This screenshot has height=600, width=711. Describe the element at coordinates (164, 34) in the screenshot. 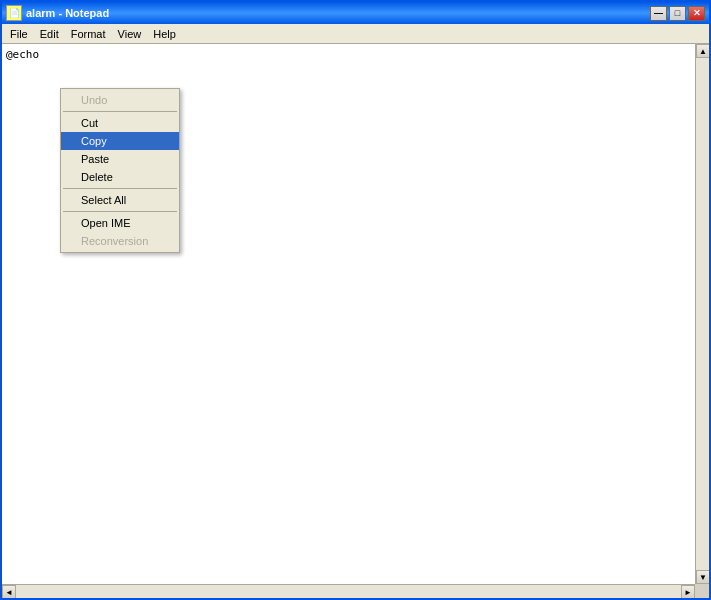

I see `menu-help: Help` at that location.